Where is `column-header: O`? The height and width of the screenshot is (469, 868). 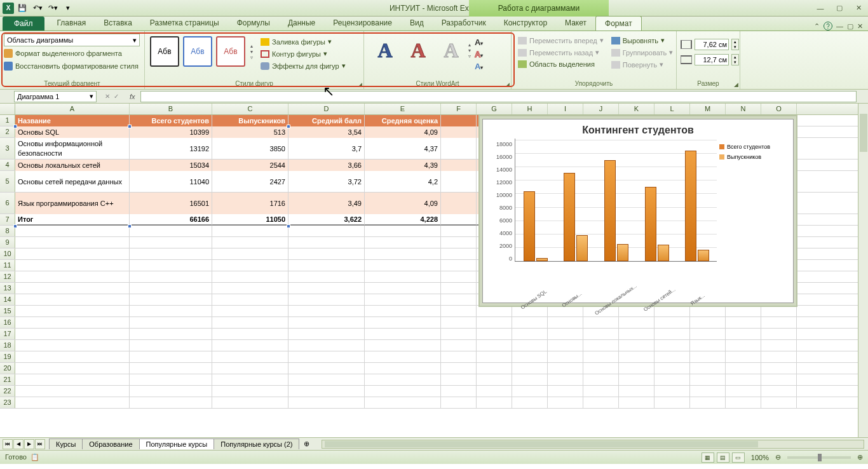 column-header: O is located at coordinates (779, 109).